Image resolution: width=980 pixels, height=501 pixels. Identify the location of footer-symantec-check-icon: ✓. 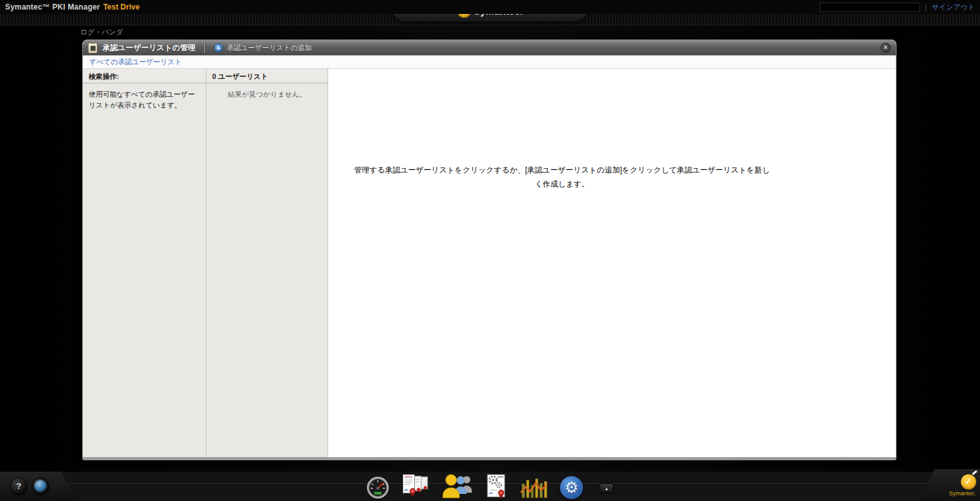
(969, 482).